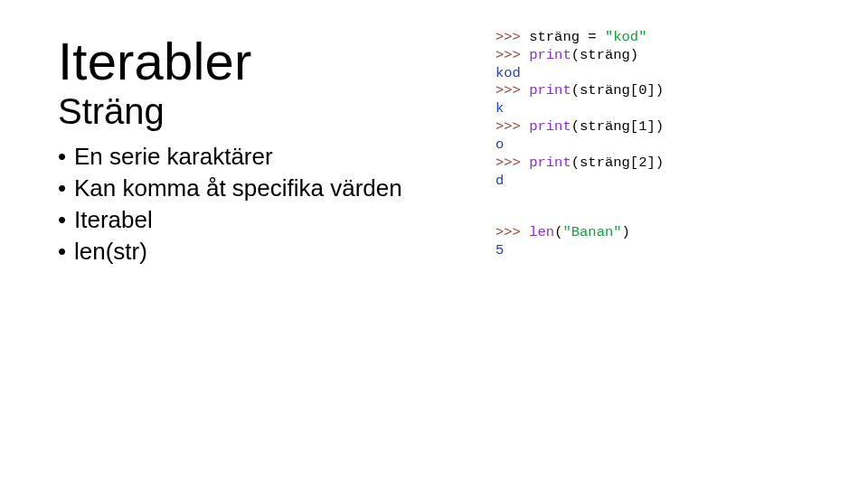 Image resolution: width=868 pixels, height=488 pixels. I want to click on slide-title: Iterabler, so click(270, 61).